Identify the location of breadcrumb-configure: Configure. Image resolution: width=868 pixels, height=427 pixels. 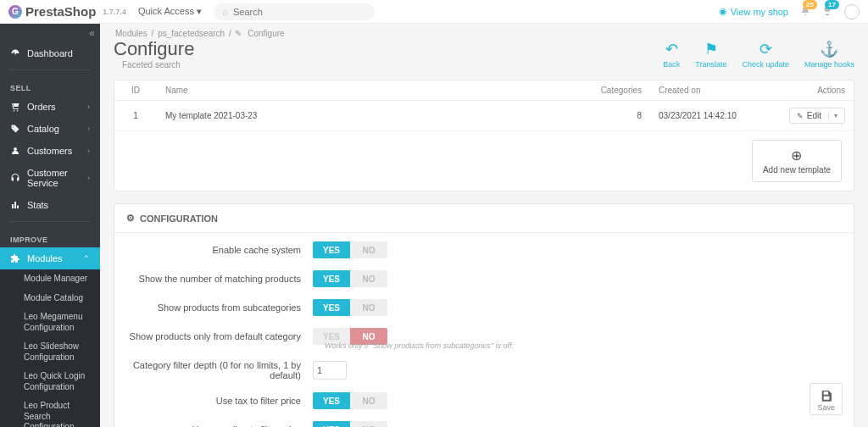
(266, 34).